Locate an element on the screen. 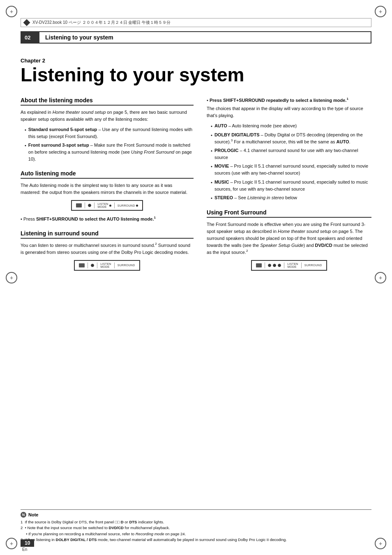  page-number-area: 10 En is located at coordinates (27, 546).